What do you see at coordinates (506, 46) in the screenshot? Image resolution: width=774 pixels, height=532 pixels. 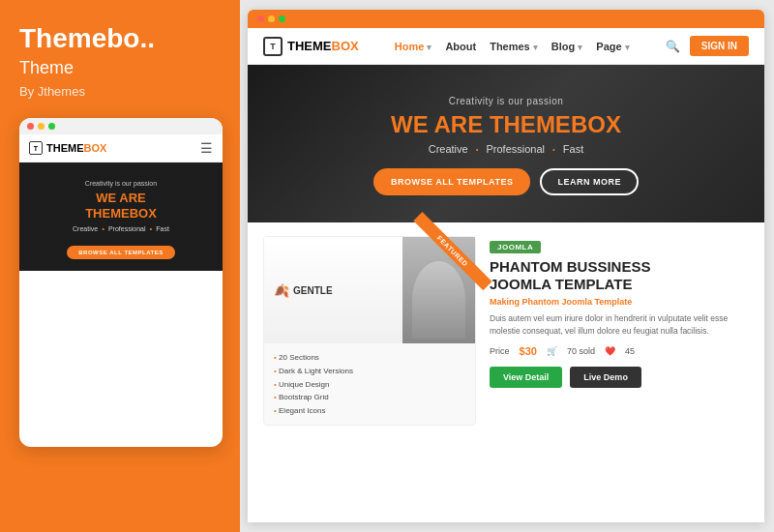 I see `desktop-nav: T THEMEBOX Home ▾ About Themes ▾ Blog ▾ …` at bounding box center [506, 46].